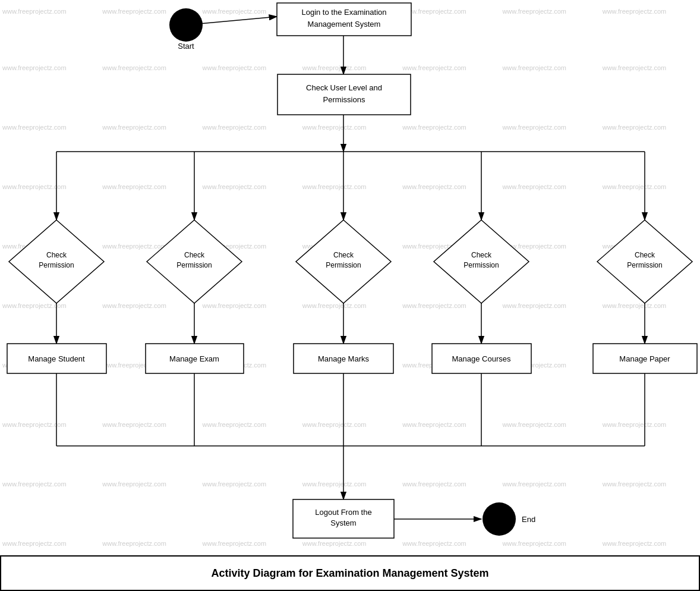  Describe the element at coordinates (344, 88) in the screenshot. I see `check-user-level-text-1: Check User Level and` at that location.